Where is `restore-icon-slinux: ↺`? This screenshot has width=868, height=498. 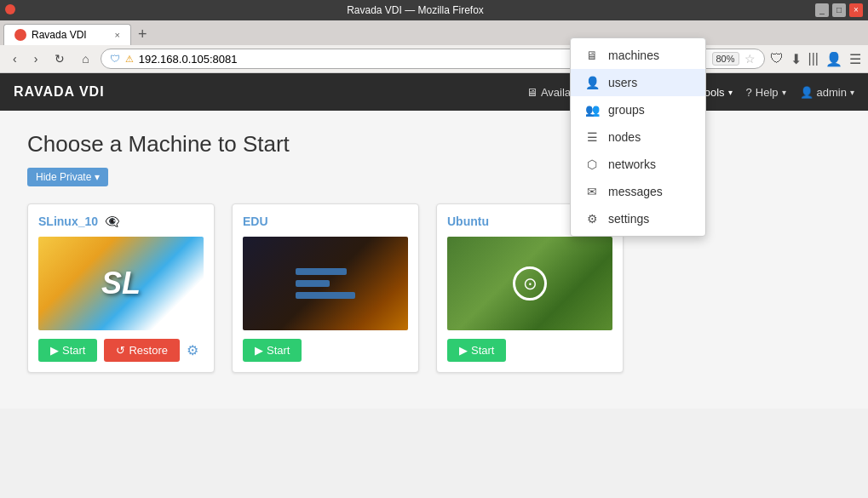
restore-icon-slinux: ↺ is located at coordinates (121, 351).